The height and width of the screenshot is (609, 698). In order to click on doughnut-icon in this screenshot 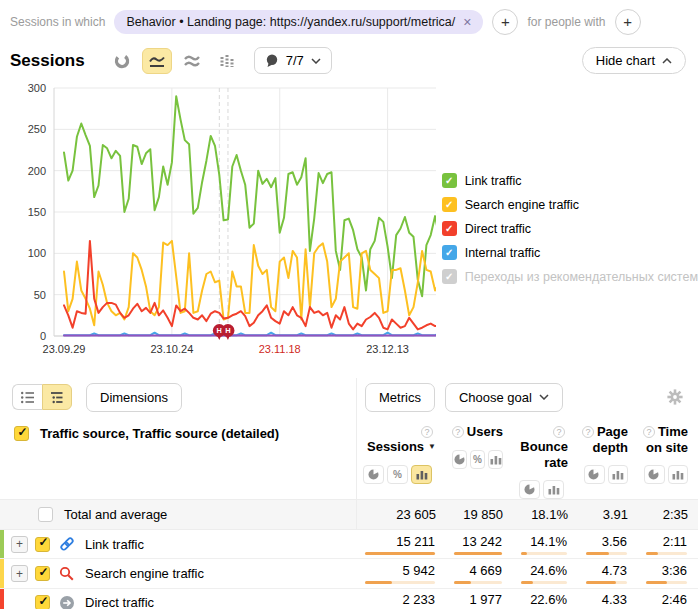, I will do `click(122, 61)`.